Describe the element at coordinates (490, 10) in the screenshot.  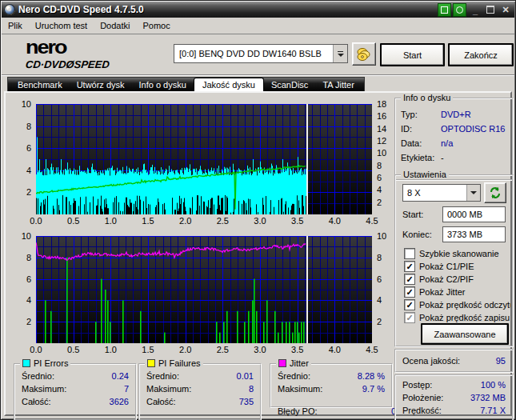
I see `maximize-button` at that location.